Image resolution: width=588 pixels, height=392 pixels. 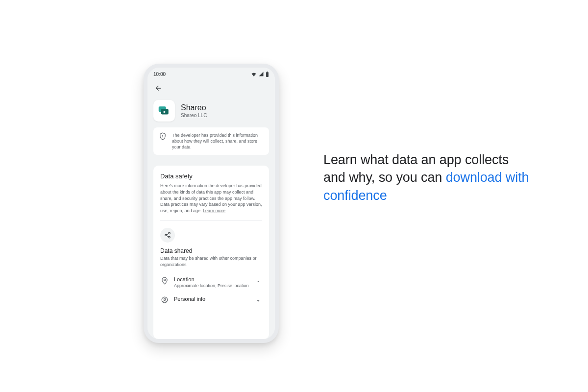 I want to click on app-developer: Shareo LLC, so click(x=194, y=116).